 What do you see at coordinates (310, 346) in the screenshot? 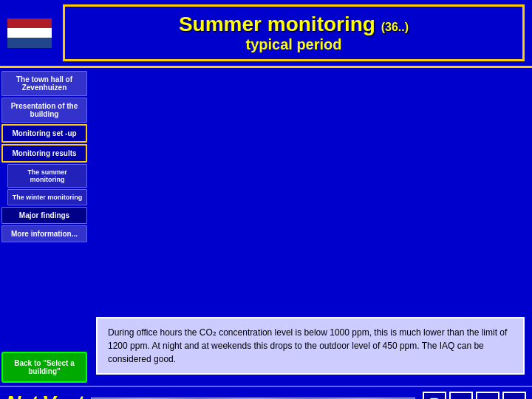
I see `info-box: During office hours the CO₂ concentratio…` at bounding box center [310, 346].